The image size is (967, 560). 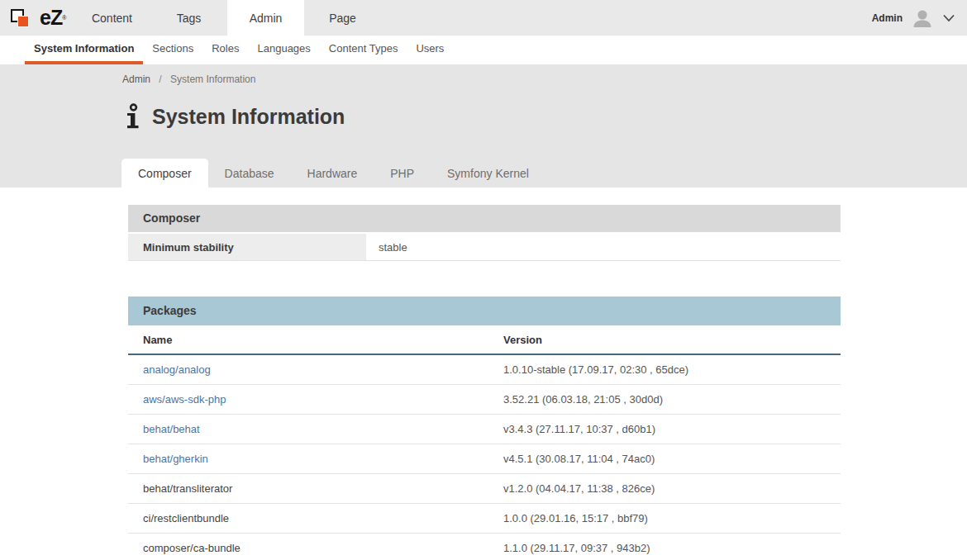 What do you see at coordinates (484, 429) in the screenshot?
I see `table-row: behat/behat v3.4.3 (27.11.17, 10:37 , d6…` at bounding box center [484, 429].